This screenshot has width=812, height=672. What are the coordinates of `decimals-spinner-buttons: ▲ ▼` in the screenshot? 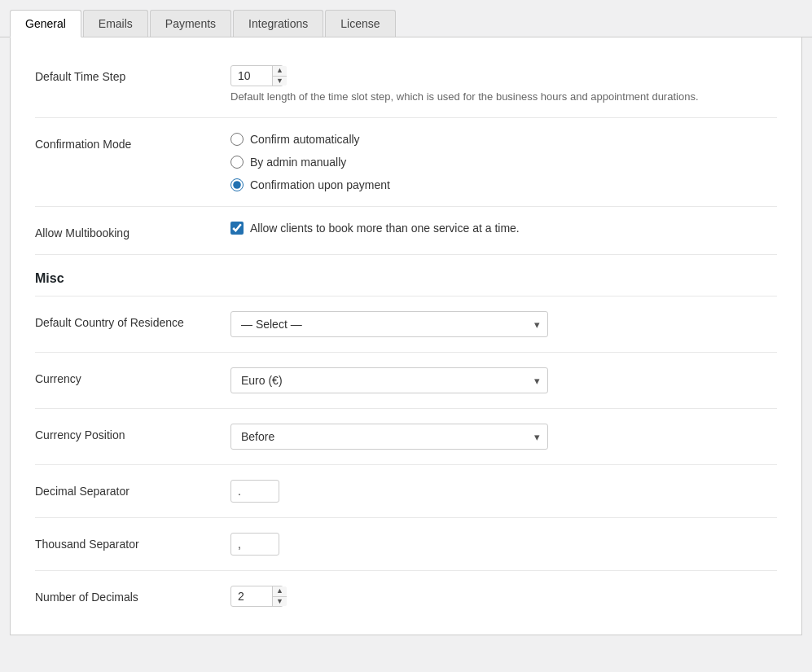 It's located at (279, 596).